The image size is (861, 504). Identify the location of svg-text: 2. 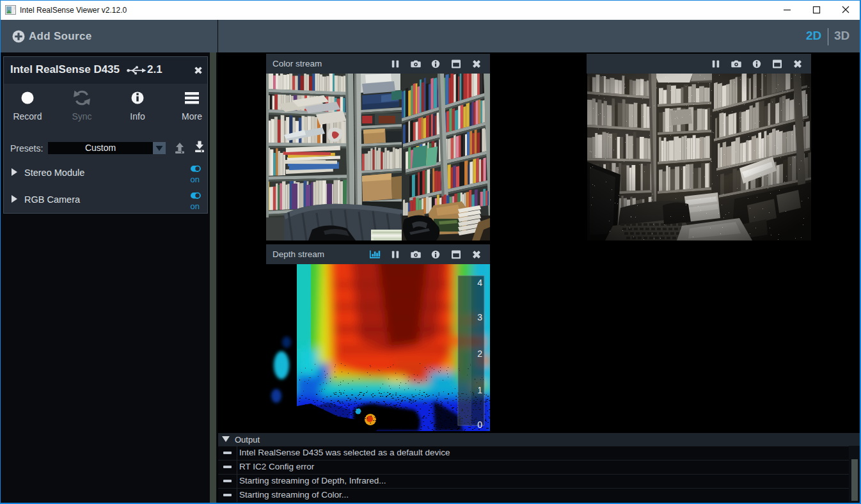
(480, 354).